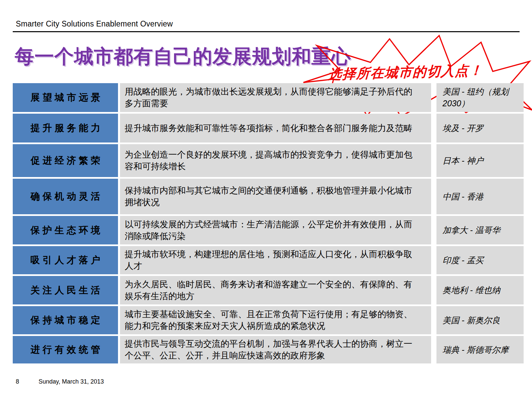 The height and width of the screenshot is (399, 532). I want to click on goal-description-text: 保持城市内部和与其它城市之间的交通便利通畅，积极地管理并最小化城市拥堵状况, so click(276, 196).